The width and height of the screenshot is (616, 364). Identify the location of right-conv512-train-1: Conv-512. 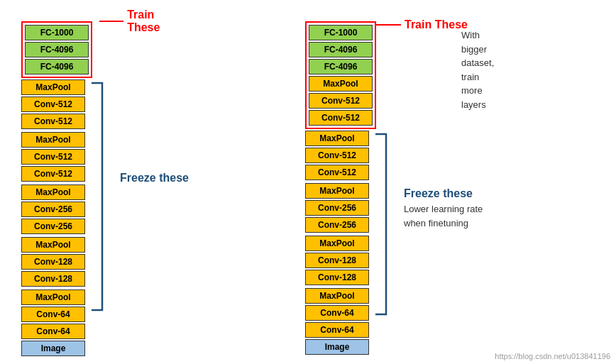
(341, 101).